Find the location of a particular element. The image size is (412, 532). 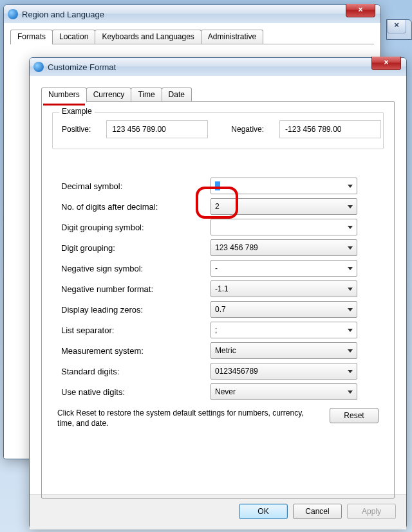

row-decimal-symbol: Decimal symbol: is located at coordinates (225, 186).